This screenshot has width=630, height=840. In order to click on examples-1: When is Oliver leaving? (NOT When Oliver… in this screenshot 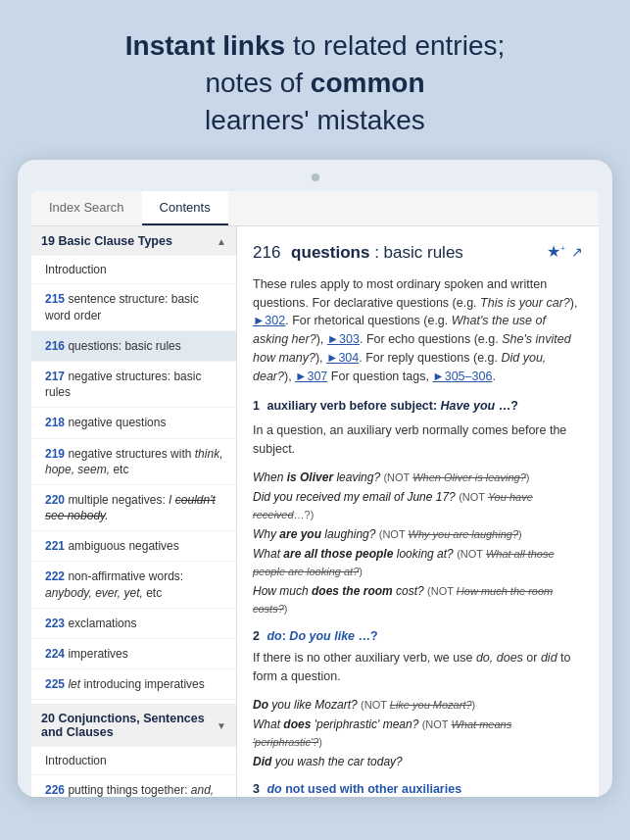, I will do `click(417, 543)`.